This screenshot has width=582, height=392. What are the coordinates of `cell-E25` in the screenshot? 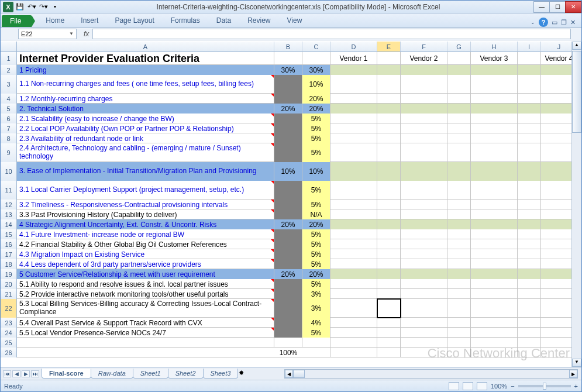 It's located at (389, 343).